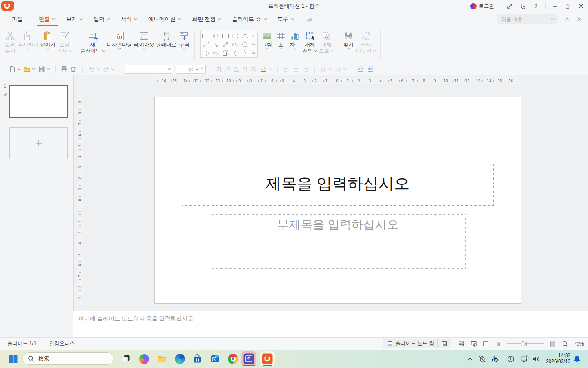 This screenshot has width=588, height=368. I want to click on menu-편집: 편집, so click(47, 19).